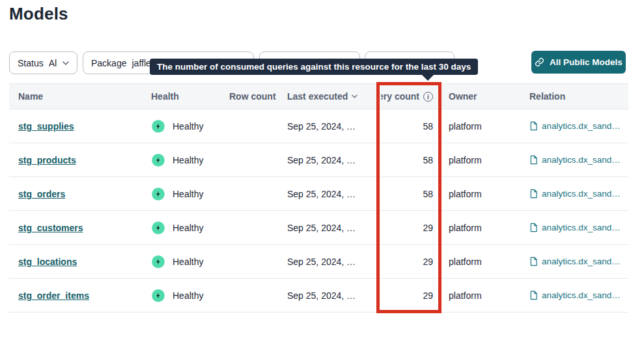 The height and width of the screenshot is (349, 644). What do you see at coordinates (318, 96) in the screenshot?
I see `last-executed-label: Last executed` at bounding box center [318, 96].